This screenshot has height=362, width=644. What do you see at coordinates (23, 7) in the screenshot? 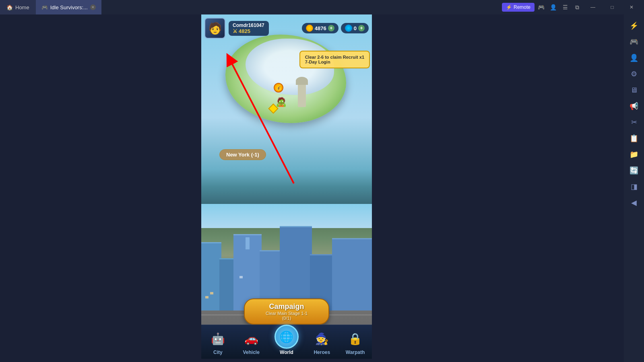
I see `home-tab-label: Home` at bounding box center [23, 7].